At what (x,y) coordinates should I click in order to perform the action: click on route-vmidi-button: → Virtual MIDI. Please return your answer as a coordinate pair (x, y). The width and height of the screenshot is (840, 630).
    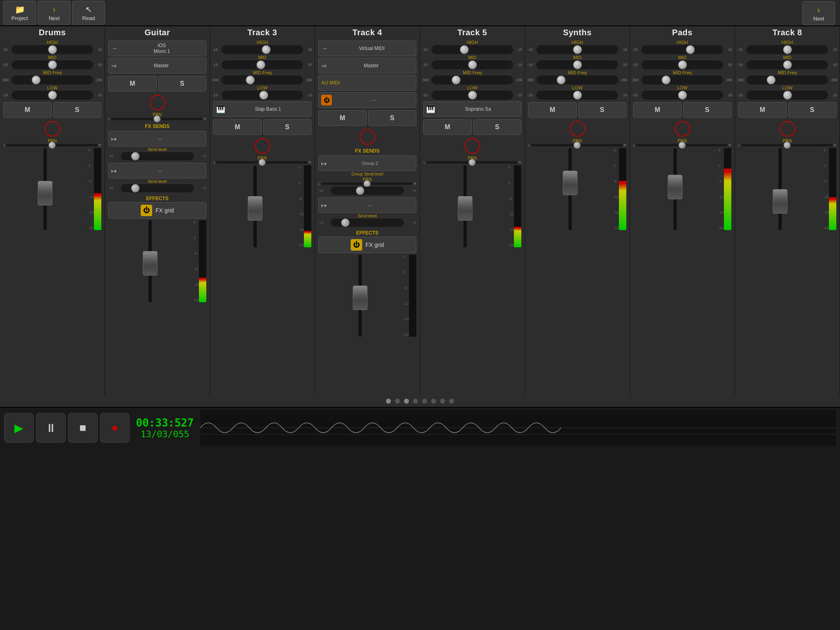
    Looking at the image, I should click on (367, 48).